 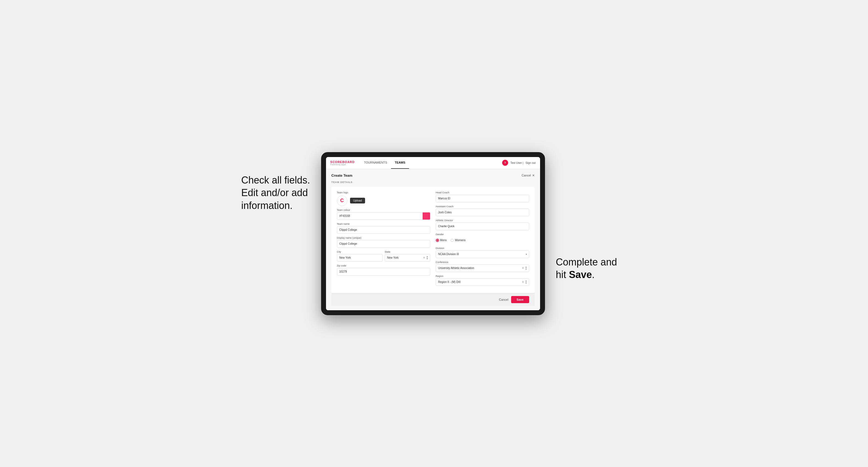 I want to click on gender-mens: Mens, so click(x=441, y=240).